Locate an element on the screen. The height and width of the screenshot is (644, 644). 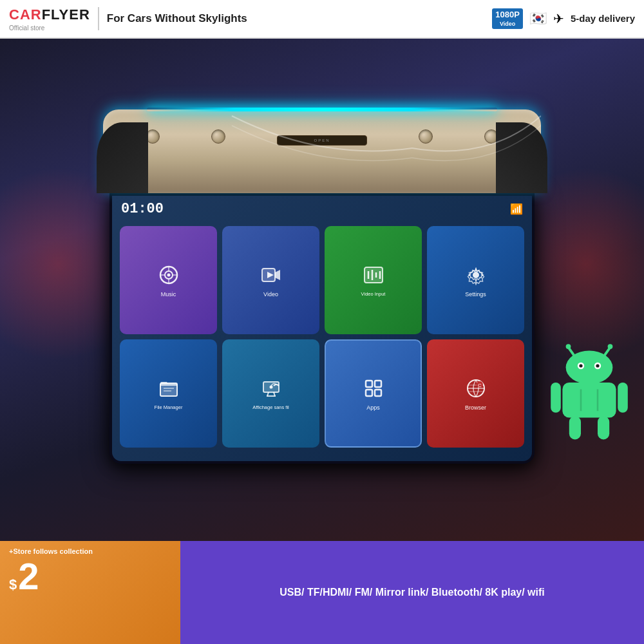
header-right: 1080P Video 🇰🇷 ✈ 5-day delivery is located at coordinates (564, 19).